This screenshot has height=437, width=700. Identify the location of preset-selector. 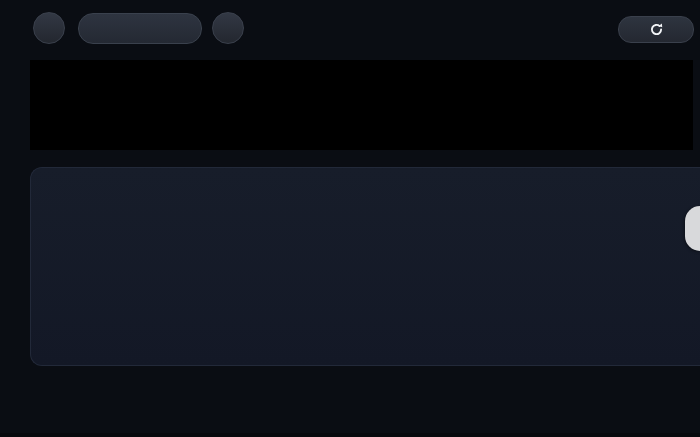
(140, 28).